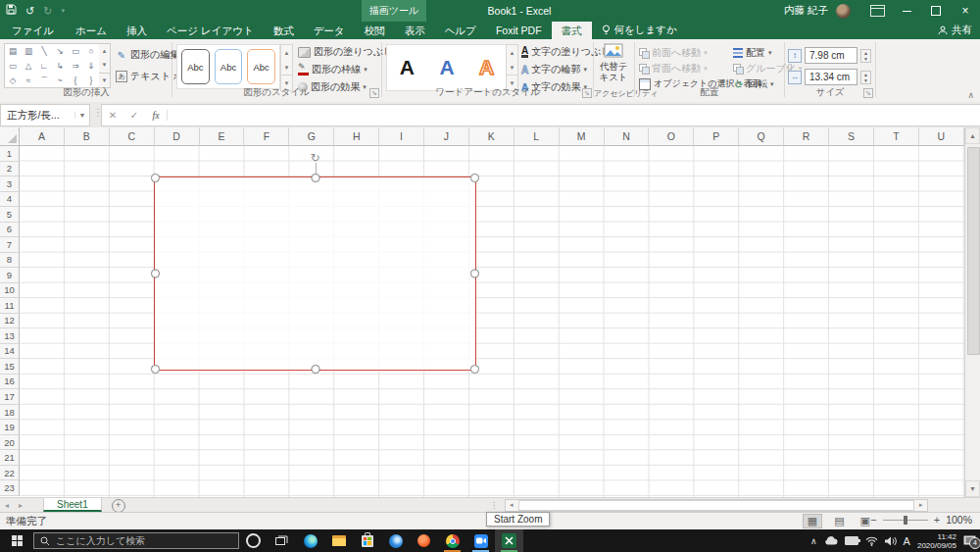 The width and height of the screenshot is (980, 552). I want to click on horizontal-scrollbar-thumb, so click(716, 506).